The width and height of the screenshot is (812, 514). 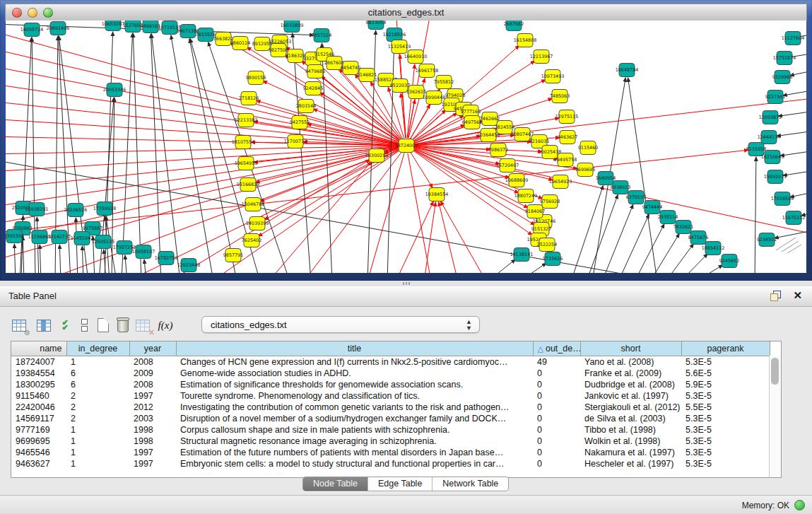 What do you see at coordinates (33, 296) in the screenshot?
I see `table-panel-title: Table Panel` at bounding box center [33, 296].